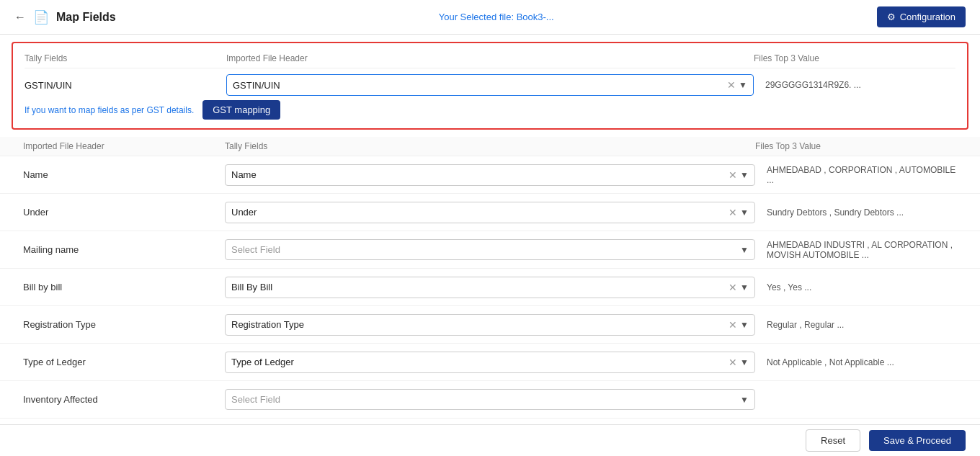 This screenshot has width=980, height=456. What do you see at coordinates (891, 17) in the screenshot?
I see `gear-icon: ⚙` at bounding box center [891, 17].